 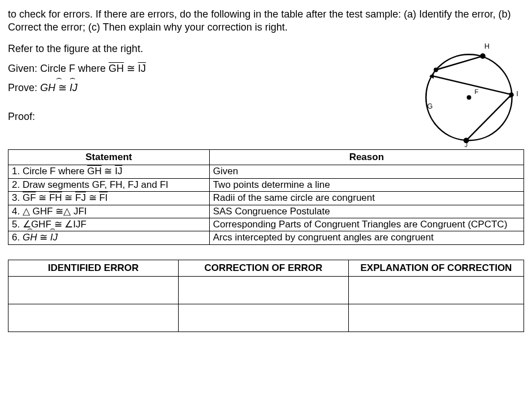 I want to click on table-row: 3. GF ≅ FH ≅ FJ ≅ FI Radii of the same c…, so click(x=266, y=198).